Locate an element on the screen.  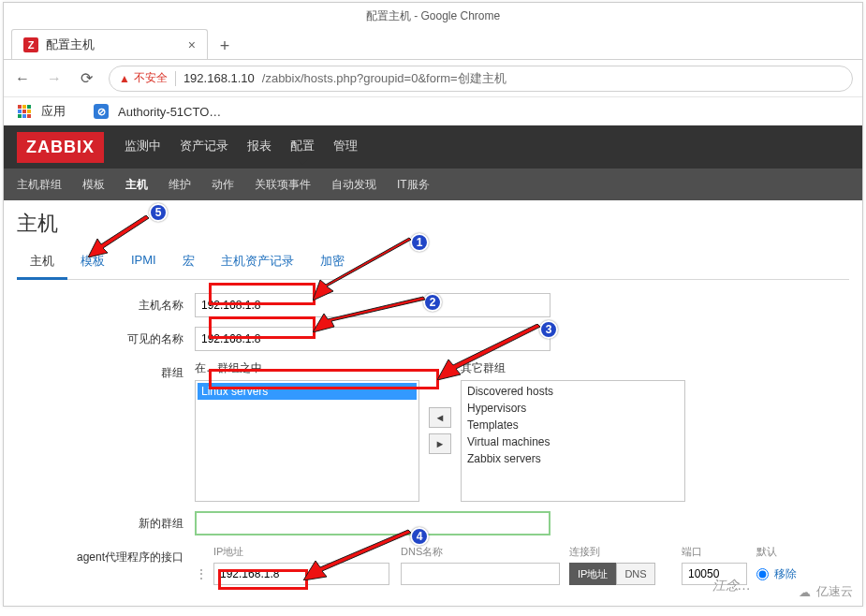
in-groups-listbox: Linux servers is located at coordinates (307, 441).